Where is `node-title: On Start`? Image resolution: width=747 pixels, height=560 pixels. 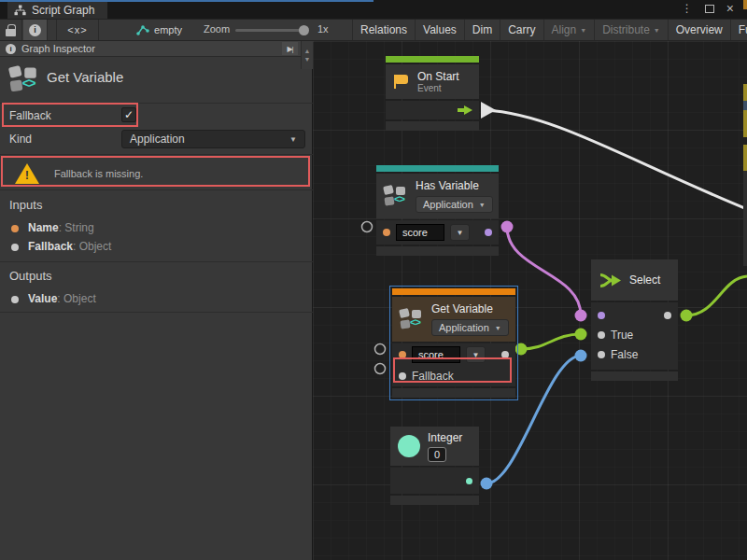
node-title: On Start is located at coordinates (439, 77).